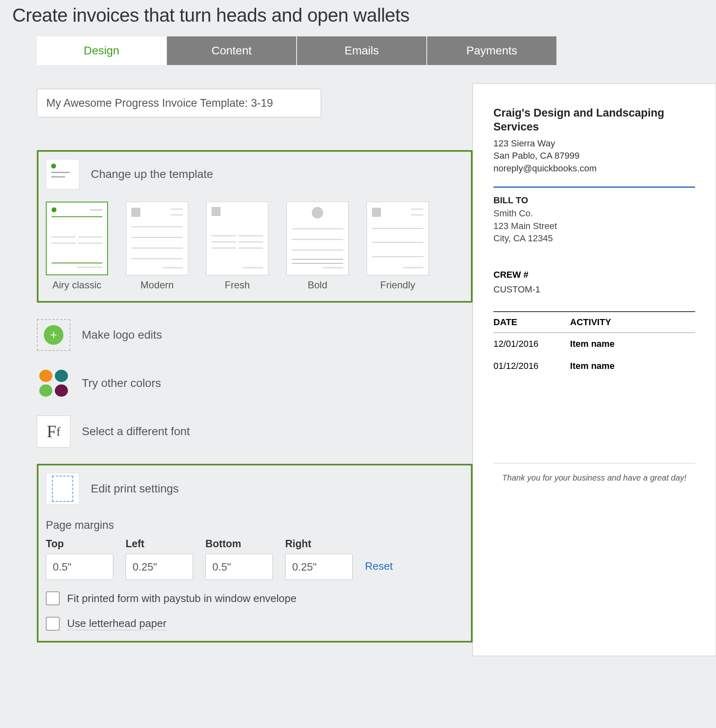  I want to click on logo-edits-row: + Make logo edits, so click(254, 335).